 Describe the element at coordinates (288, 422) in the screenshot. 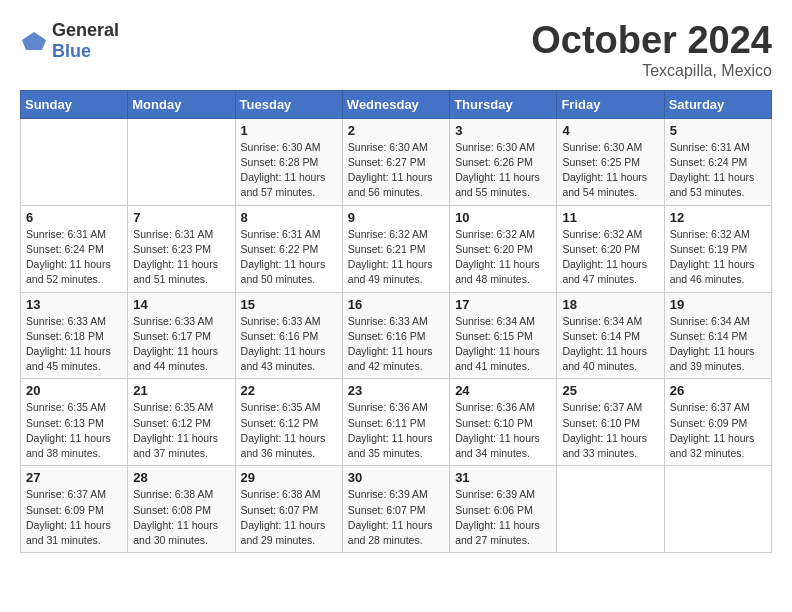

I see `calendar-cell: 22Sunrise: 6:35 AM Sunset: 6:12 PM Dayli…` at that location.